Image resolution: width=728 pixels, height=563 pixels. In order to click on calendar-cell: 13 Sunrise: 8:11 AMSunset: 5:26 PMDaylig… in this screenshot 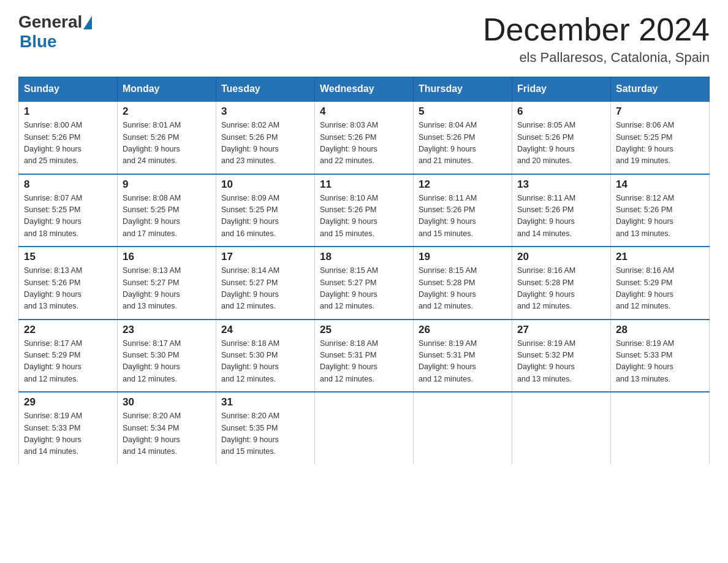, I will do `click(561, 211)`.